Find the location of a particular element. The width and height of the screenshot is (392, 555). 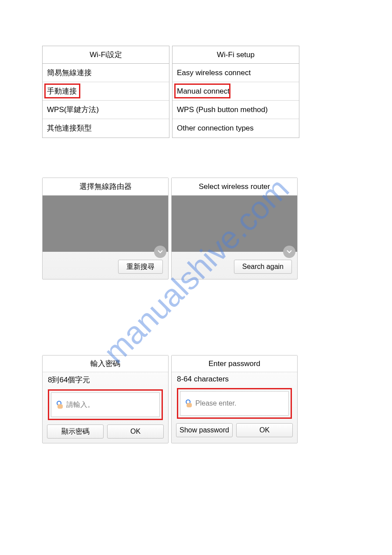

wifi-option-other: Other connection types is located at coordinates (236, 128).